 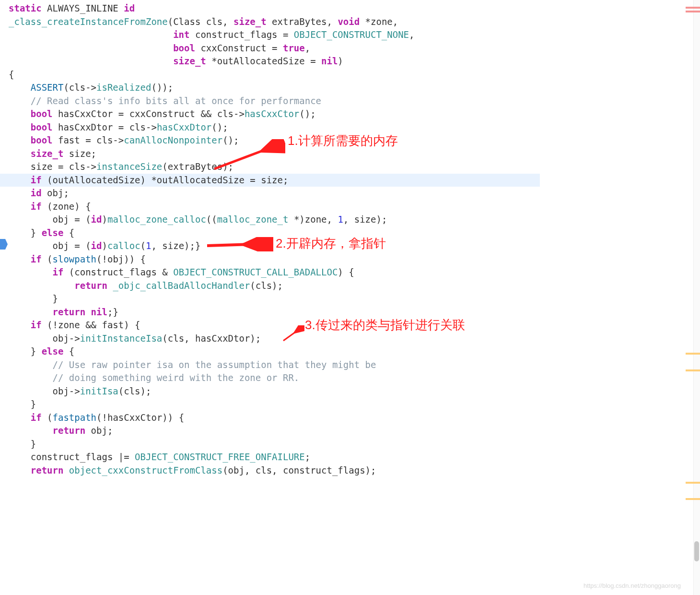 What do you see at coordinates (270, 220) in the screenshot?
I see `code-line: obj = (id)malloc_zone_calloc((malloc_zon…` at bounding box center [270, 220].